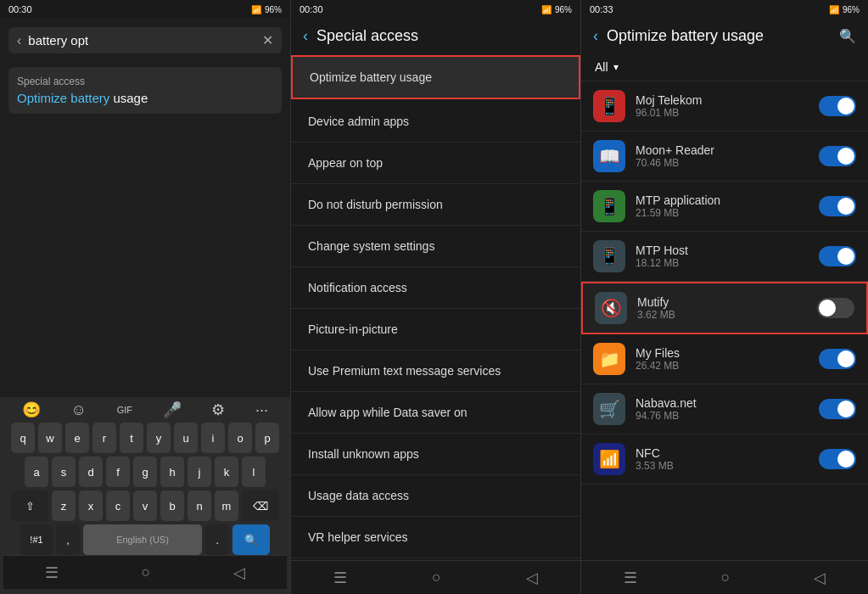  I want to click on app-info-2: MTP application 21.59 MB, so click(722, 206).